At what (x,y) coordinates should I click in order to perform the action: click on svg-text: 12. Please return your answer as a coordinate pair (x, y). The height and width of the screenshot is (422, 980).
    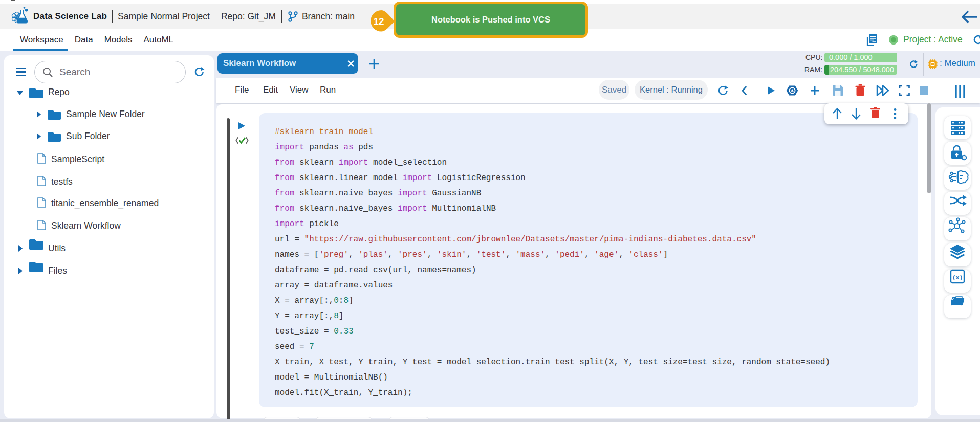
    Looking at the image, I should click on (379, 21).